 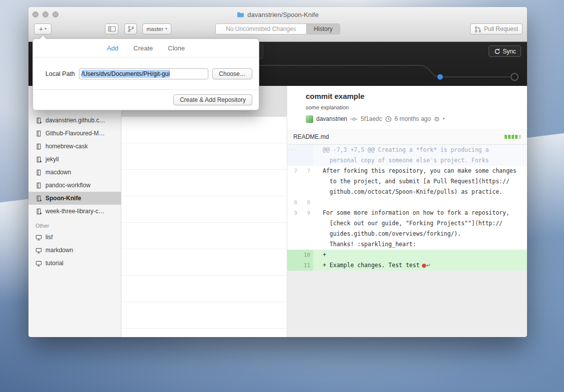 I want to click on view-segmented-control: No Uncommitted Changes History, so click(x=278, y=29).